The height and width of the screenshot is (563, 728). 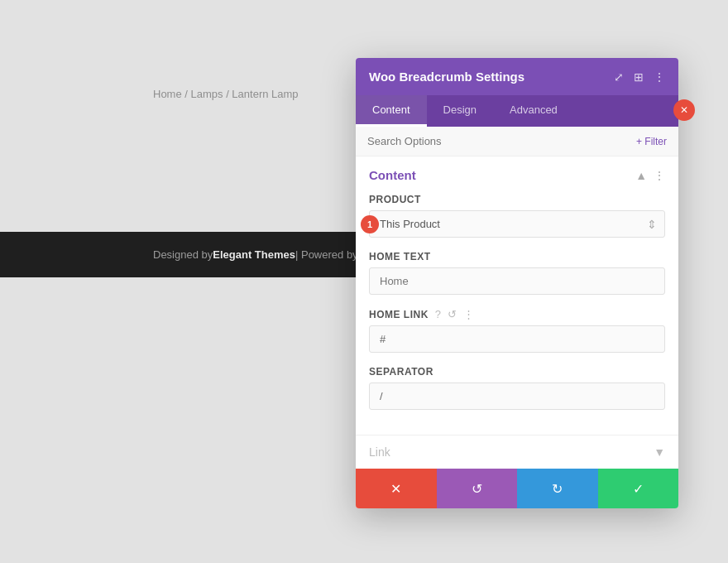 I want to click on separator-input, so click(x=517, y=396).